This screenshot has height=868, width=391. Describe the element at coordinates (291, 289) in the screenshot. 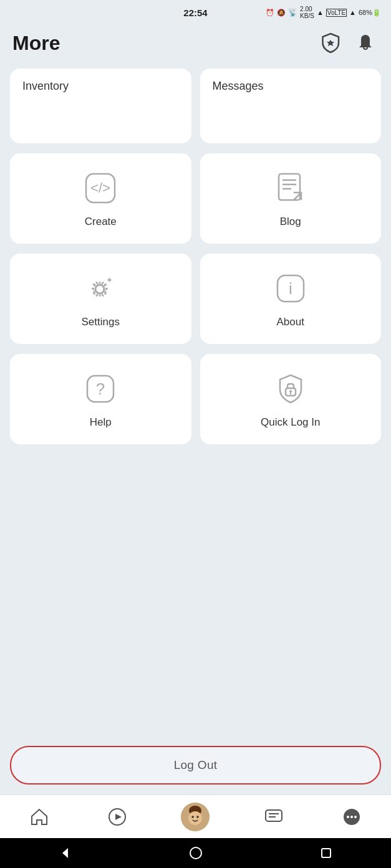

I see `svg-text: i` at that location.